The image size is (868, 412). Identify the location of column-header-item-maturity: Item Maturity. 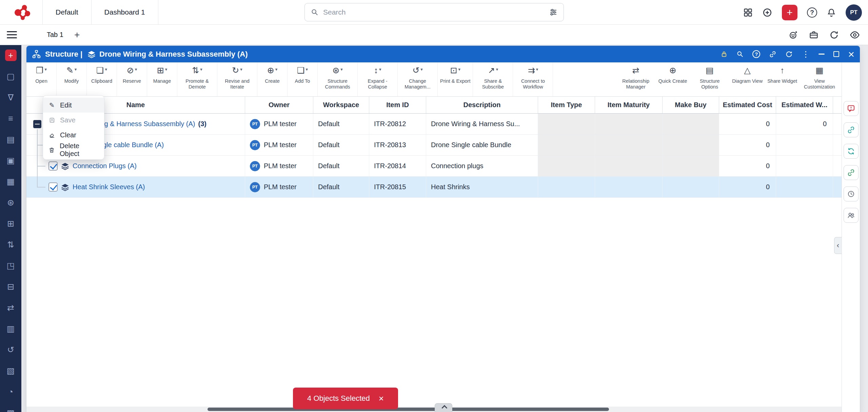
(629, 105).